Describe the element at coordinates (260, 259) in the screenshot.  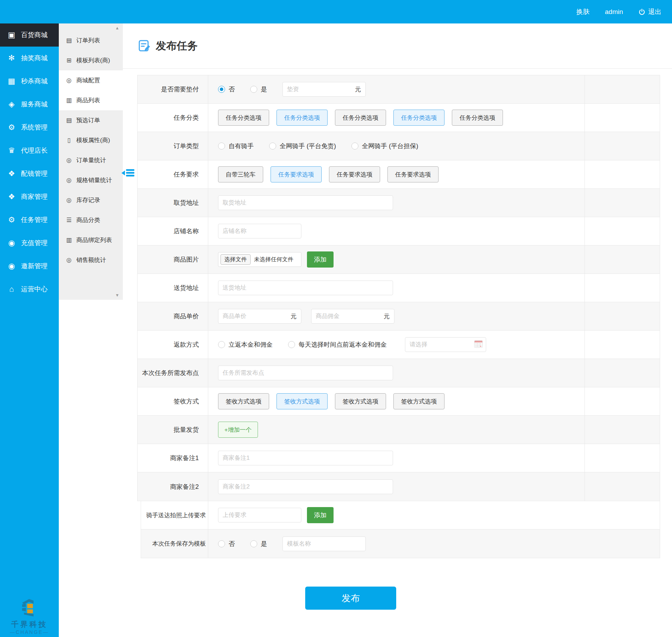
I see `file-input: 选择文件 未选择任何文件` at that location.